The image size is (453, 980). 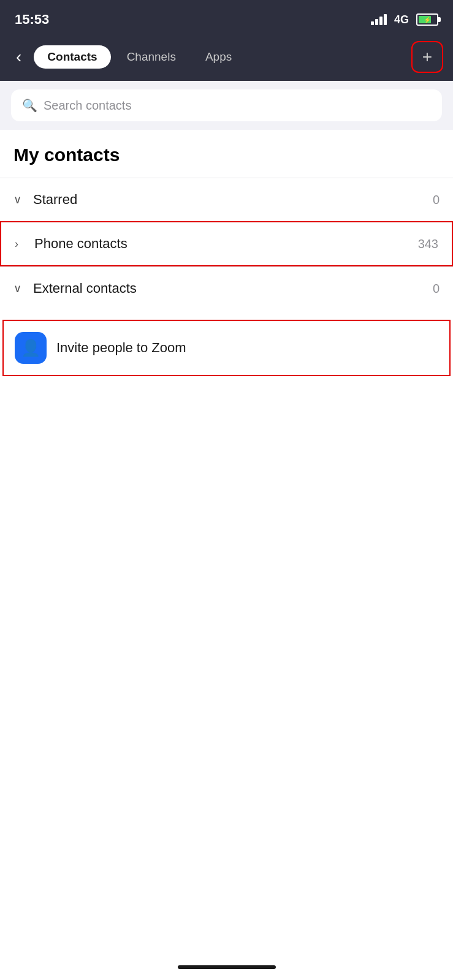 I want to click on chevron-right-icon: ›, so click(x=21, y=244).